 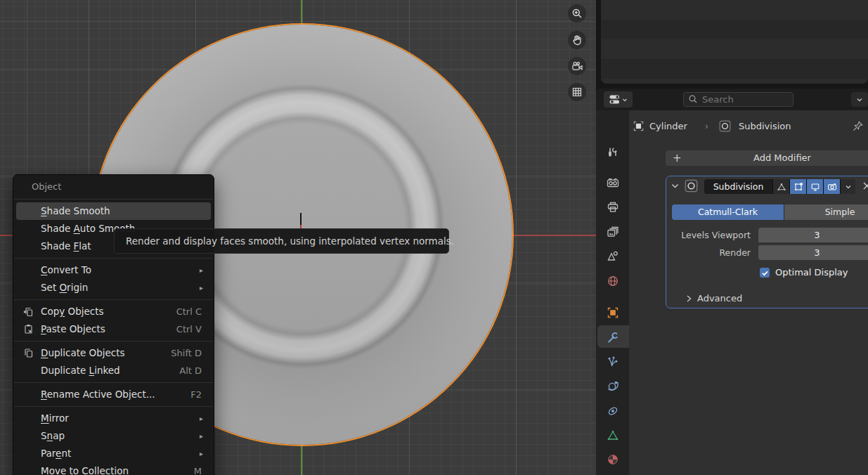 What do you see at coordinates (613, 436) in the screenshot?
I see `tab-object-data` at bounding box center [613, 436].